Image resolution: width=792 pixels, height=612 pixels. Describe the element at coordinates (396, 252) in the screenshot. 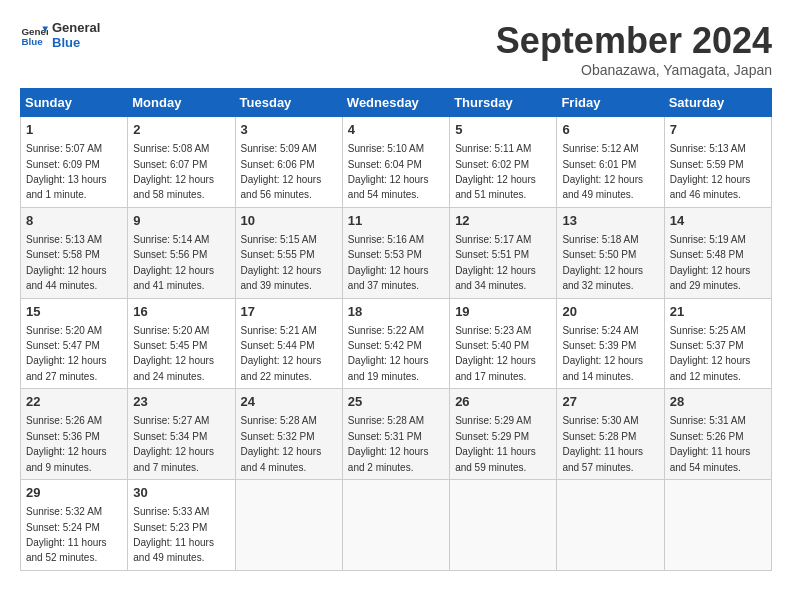

I see `week-row-2: 8 Sunrise: 5:13 AMSunset: 5:58 PMDayligh…` at that location.